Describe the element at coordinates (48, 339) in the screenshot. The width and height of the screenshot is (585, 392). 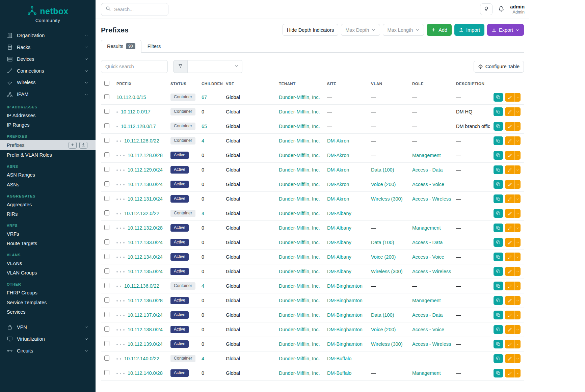
I see `sidebar-item-virtualization: Virtualization` at that location.